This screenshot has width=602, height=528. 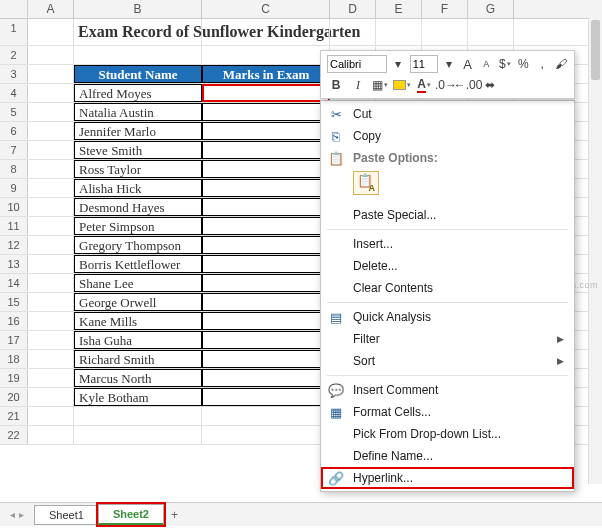 I want to click on comment-icon: 💬, so click(x=336, y=390).